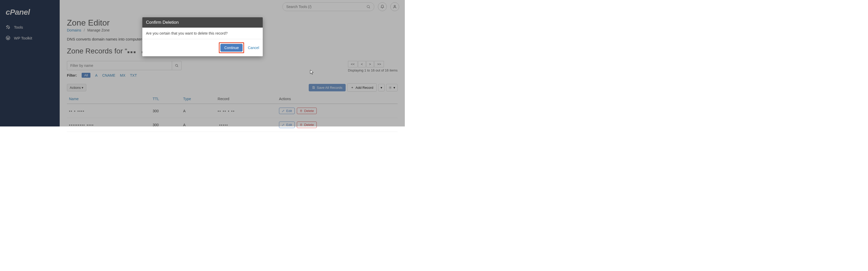  Describe the element at coordinates (203, 33) in the screenshot. I see `modal-body: Are you certain that you want to delete …` at that location.